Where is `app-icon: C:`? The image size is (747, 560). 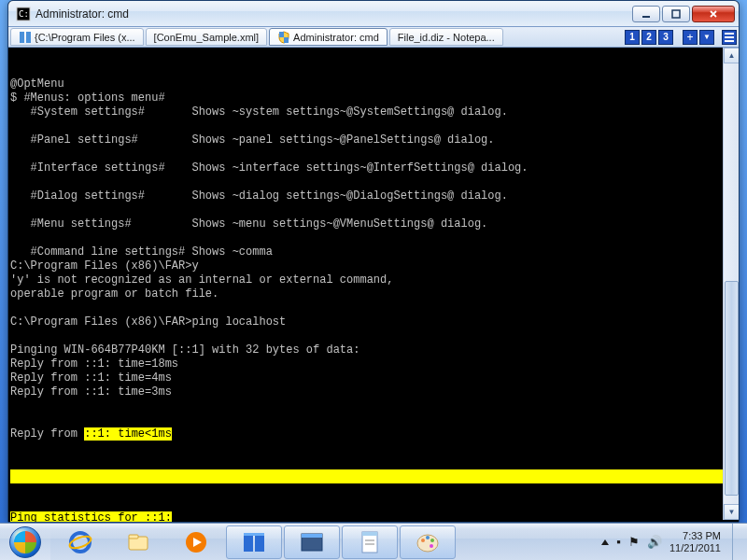 app-icon: C: is located at coordinates (23, 14).